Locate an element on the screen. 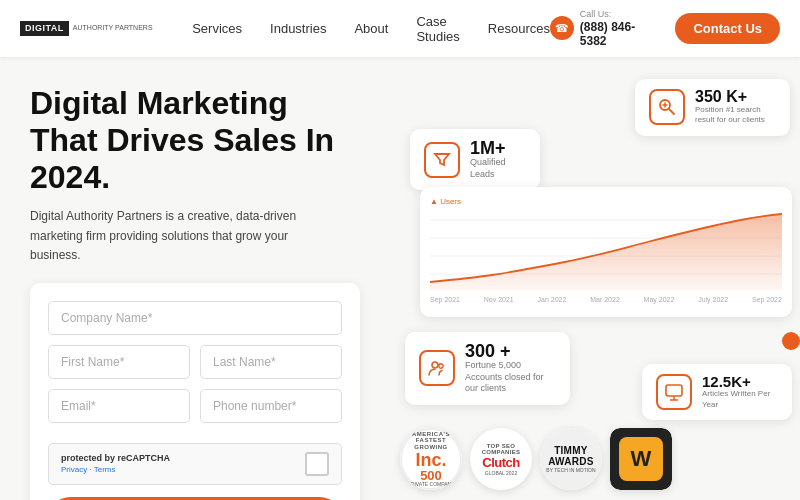 The height and width of the screenshot is (500, 800). stat-card-300: 300 + Fortune 5,000 Accounts closed for … is located at coordinates (488, 368).